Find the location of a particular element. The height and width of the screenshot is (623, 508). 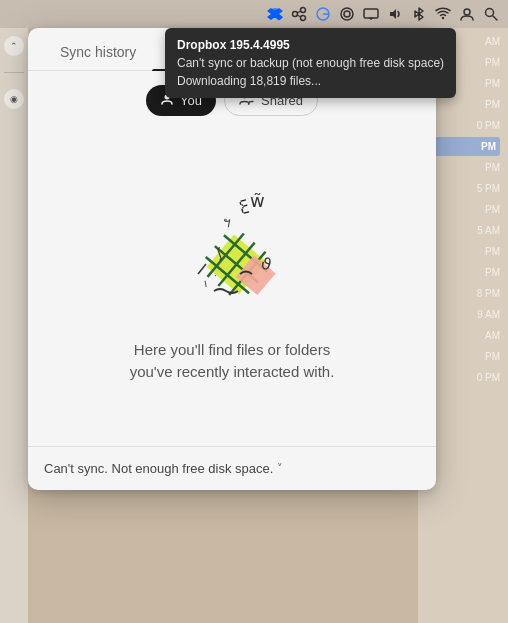

chevron-down-icon: ˅ is located at coordinates (280, 468).